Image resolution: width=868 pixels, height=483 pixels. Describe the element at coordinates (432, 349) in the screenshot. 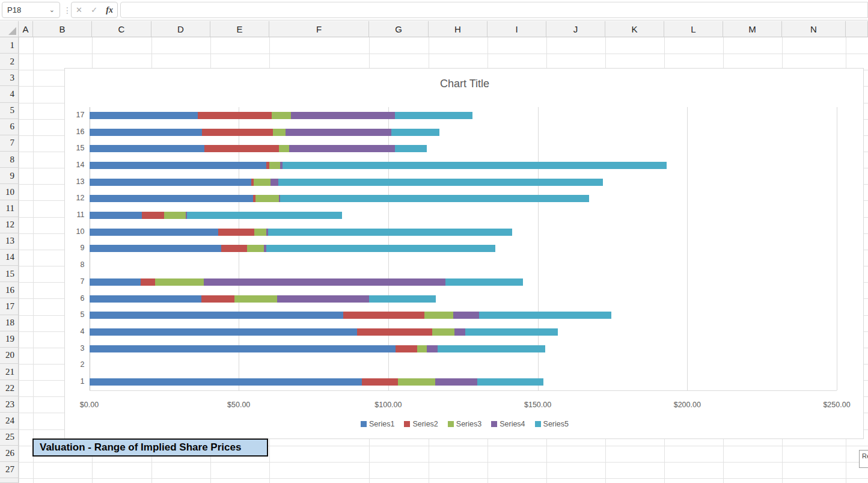

I see `bar-segment-Series4-cat3` at that location.